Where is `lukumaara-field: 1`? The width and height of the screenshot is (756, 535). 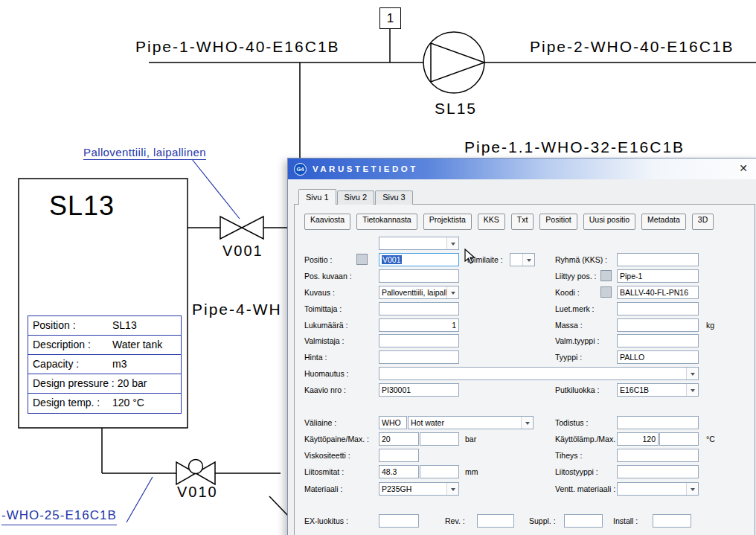
lukumaara-field: 1 is located at coordinates (419, 325).